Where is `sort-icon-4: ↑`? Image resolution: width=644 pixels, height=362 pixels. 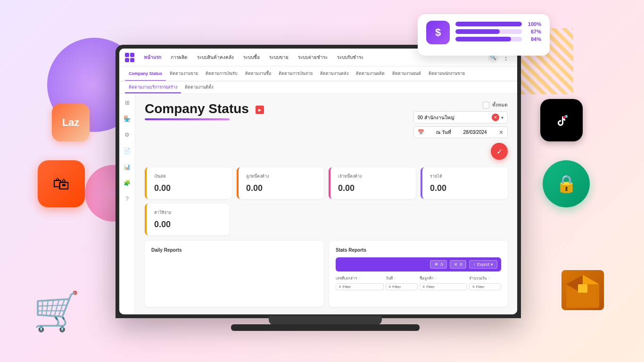
sort-icon-4: ↑ is located at coordinates (489, 278).